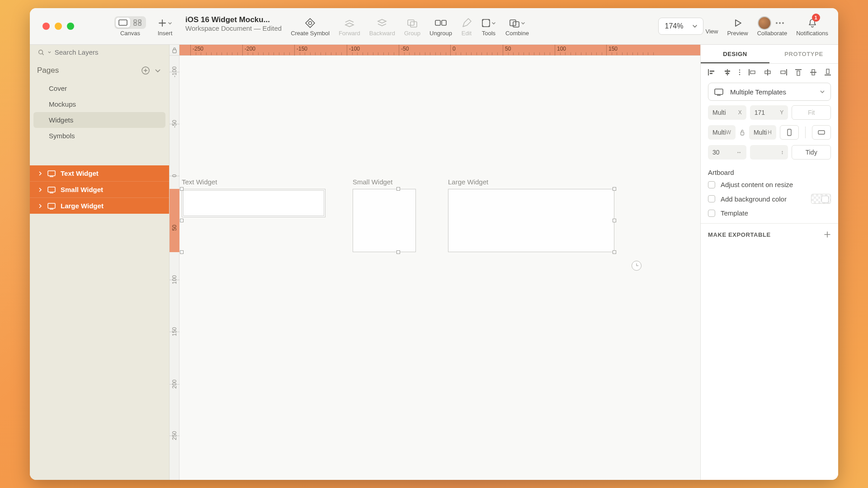 This screenshot has height=488, width=868. Describe the element at coordinates (764, 23) in the screenshot. I see `avatar` at that location.